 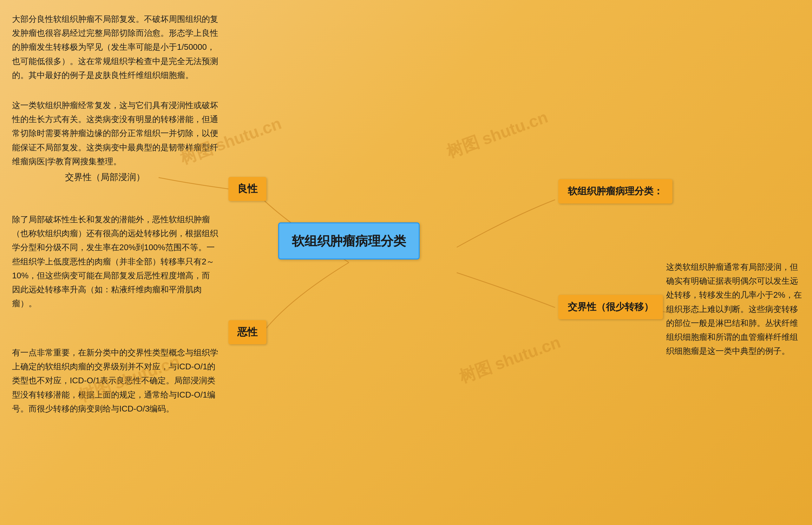 What do you see at coordinates (115, 47) in the screenshot?
I see `text-liang-xing-top: 大部分良性软组织肿瘤不局部复发。不破坏周围组织的复发肿瘤也很容易经过完整局部切除…` at bounding box center [115, 47].